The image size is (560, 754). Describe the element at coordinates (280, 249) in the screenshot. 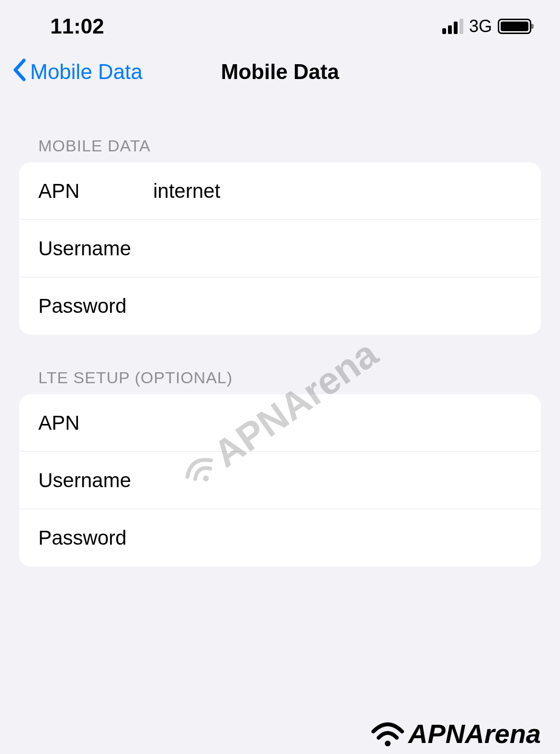

I see `row-username: Username` at that location.